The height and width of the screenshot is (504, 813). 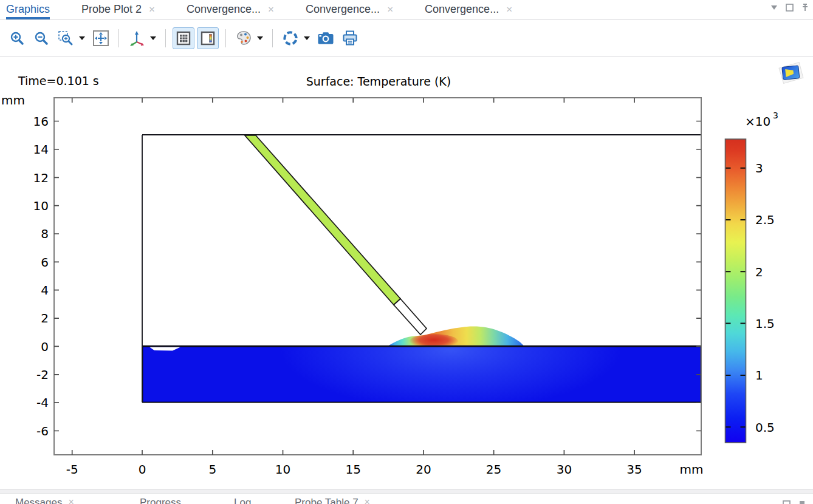 What do you see at coordinates (208, 38) in the screenshot?
I see `legend-colorbar-icon` at bounding box center [208, 38].